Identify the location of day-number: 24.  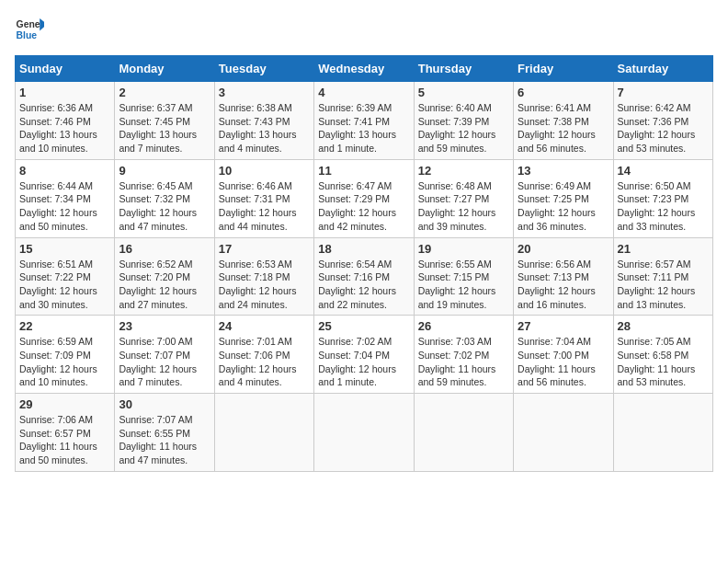
(265, 326).